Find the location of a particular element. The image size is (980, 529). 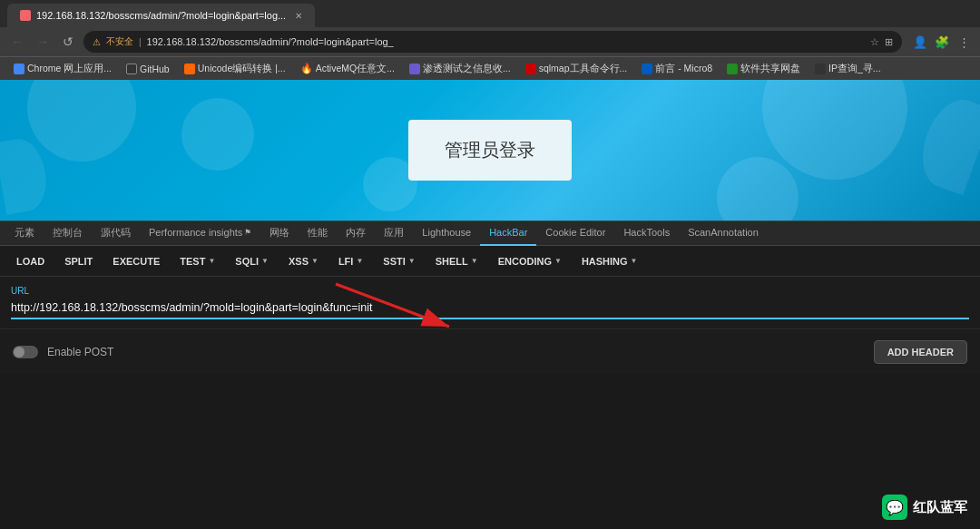

encoding-dropdown-icon: ▼ is located at coordinates (558, 261).